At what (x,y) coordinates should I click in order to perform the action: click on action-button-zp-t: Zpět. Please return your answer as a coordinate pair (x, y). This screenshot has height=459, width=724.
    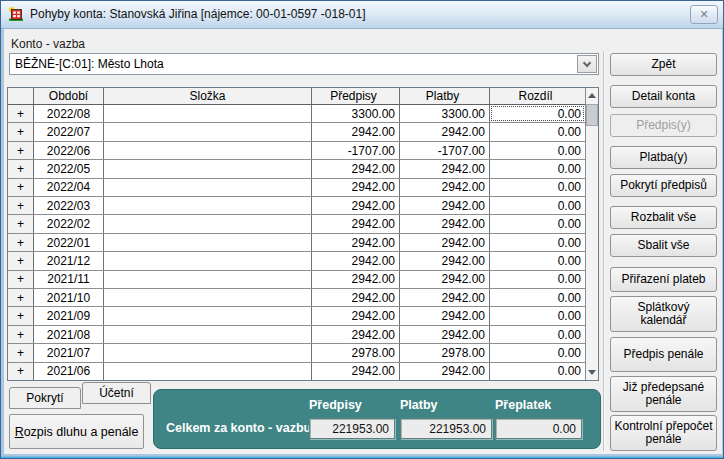
    Looking at the image, I should click on (664, 64).